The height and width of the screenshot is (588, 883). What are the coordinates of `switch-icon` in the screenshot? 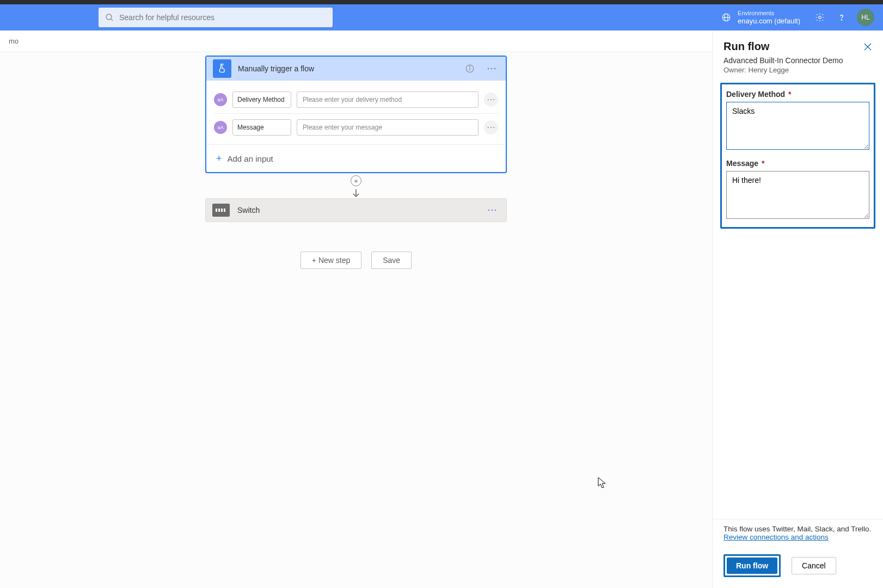 It's located at (221, 210).